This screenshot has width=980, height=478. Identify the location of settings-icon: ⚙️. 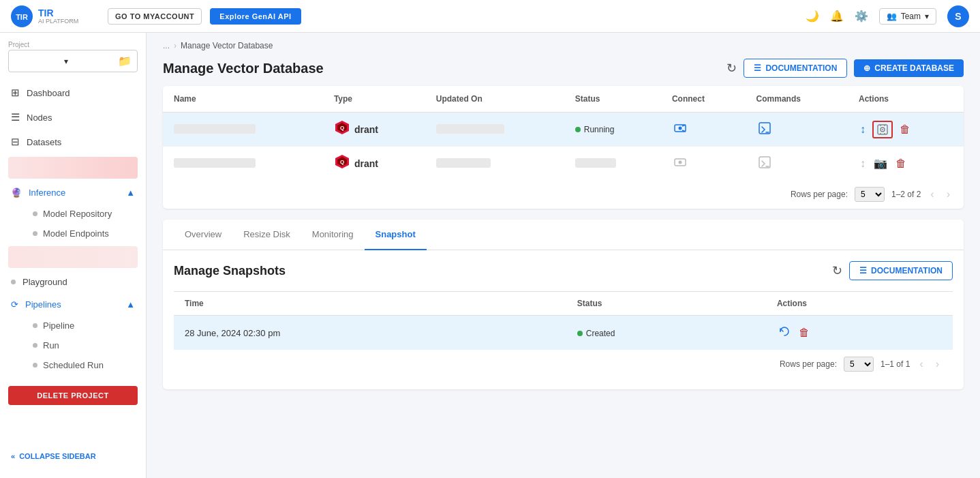
(861, 16).